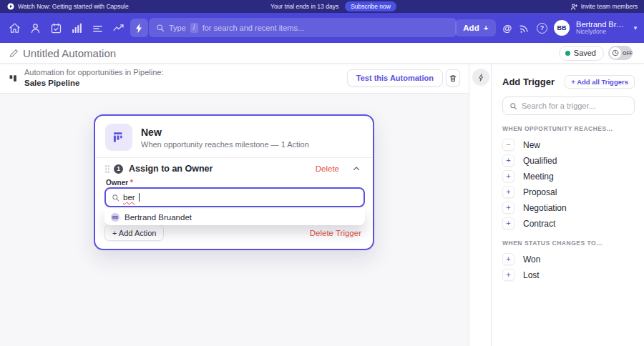 The height and width of the screenshot is (346, 644). What do you see at coordinates (69, 53) in the screenshot?
I see `automation-title: Untitled Automation` at bounding box center [69, 53].